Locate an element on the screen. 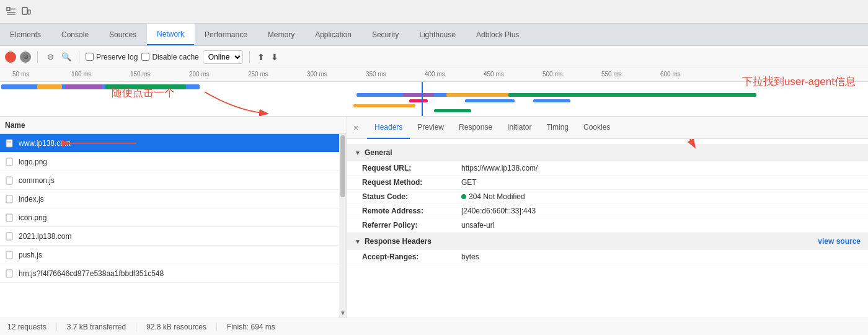 Image resolution: width=868 pixels, height=335 pixels. preserve-log-input is located at coordinates (89, 57).